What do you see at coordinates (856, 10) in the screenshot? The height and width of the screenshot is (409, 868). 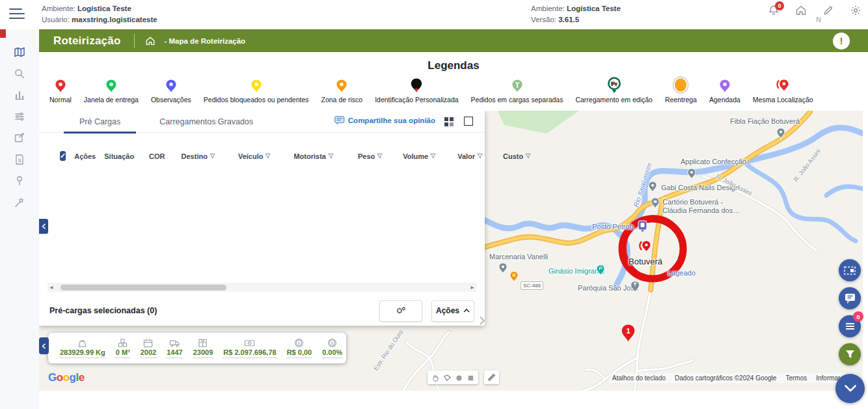 I see `settings-gear-icon` at bounding box center [856, 10].